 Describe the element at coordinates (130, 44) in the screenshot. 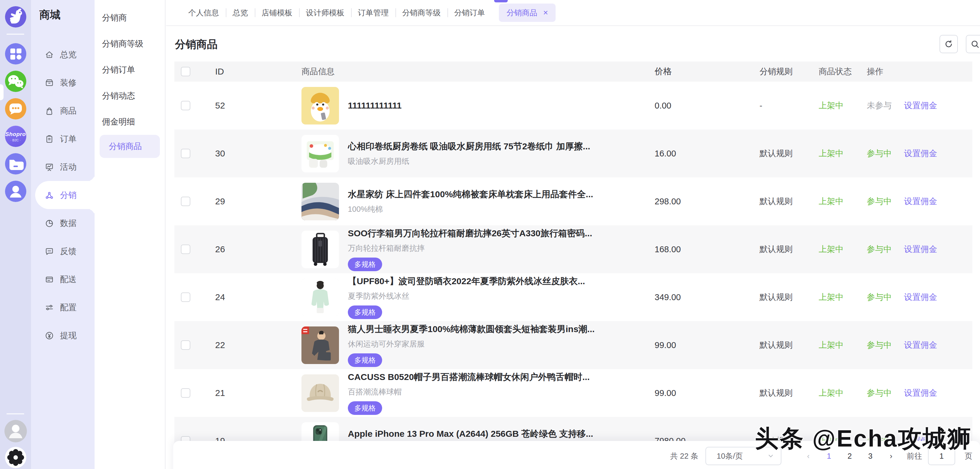

I see `submenu-item: 分销商等级` at that location.